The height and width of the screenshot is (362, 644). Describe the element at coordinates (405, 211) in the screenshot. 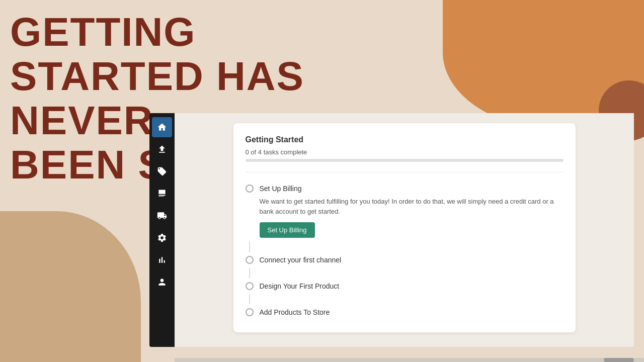

I see `task-item-billing: Set Up Billing We want to get started fu…` at that location.